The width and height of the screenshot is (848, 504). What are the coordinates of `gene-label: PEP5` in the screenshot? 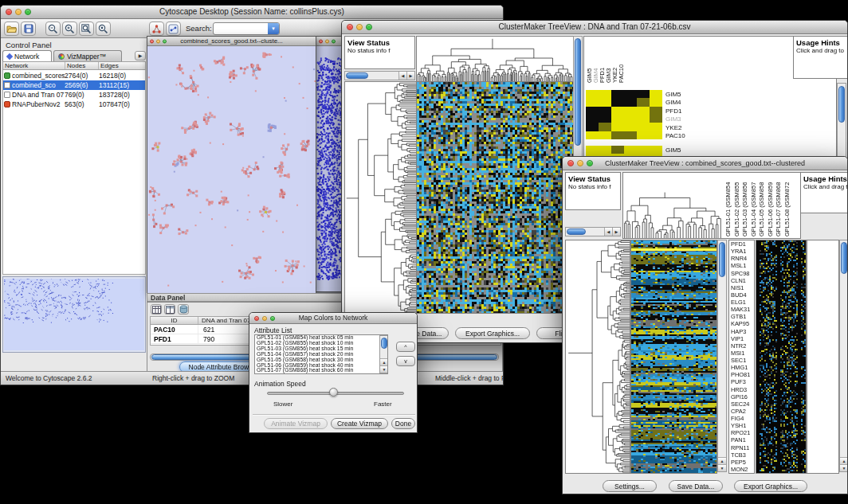 It's located at (743, 462).